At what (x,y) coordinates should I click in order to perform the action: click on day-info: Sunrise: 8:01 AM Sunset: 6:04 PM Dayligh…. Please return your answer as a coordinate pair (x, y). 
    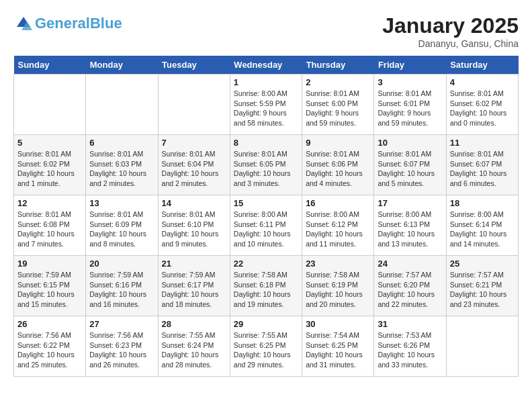
    Looking at the image, I should click on (194, 169).